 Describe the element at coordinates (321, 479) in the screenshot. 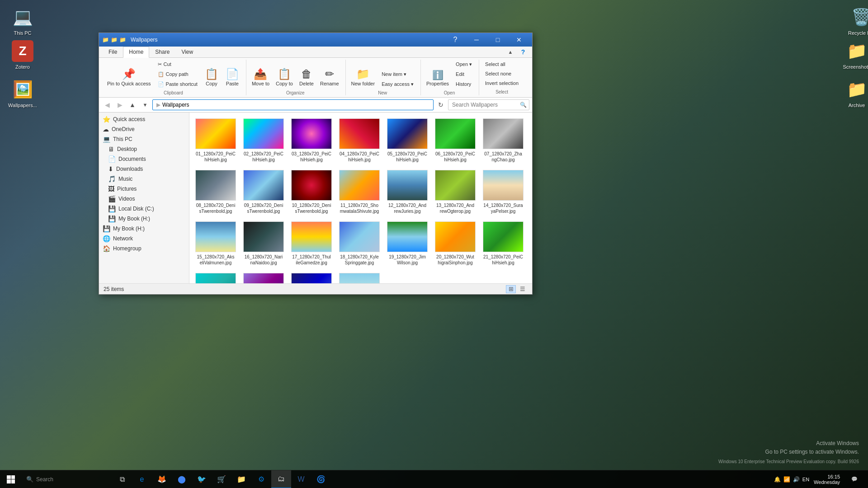

I see `misc-btn: 🌀` at that location.